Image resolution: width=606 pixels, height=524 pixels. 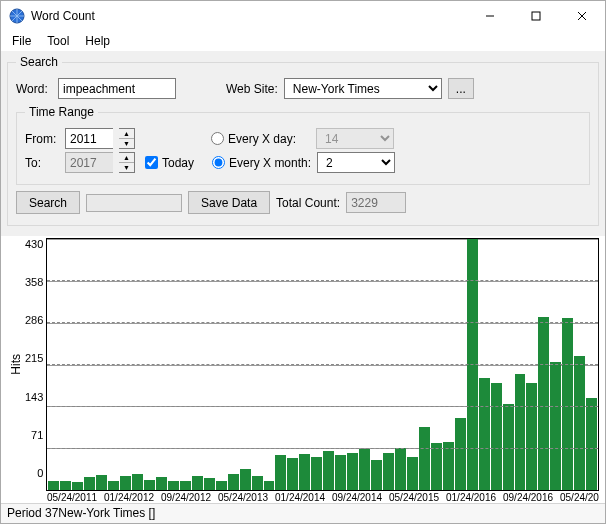 I want to click on x-tick: 01/24/2012, so click(x=129, y=498).